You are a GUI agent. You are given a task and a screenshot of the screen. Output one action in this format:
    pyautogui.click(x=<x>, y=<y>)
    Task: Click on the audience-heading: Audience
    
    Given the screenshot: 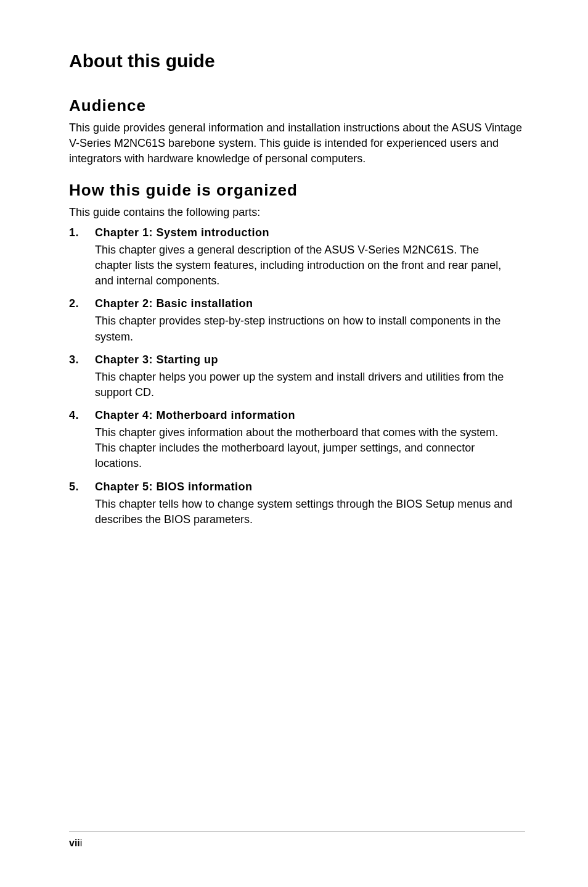 What is the action you would take?
    pyautogui.click(x=297, y=106)
    